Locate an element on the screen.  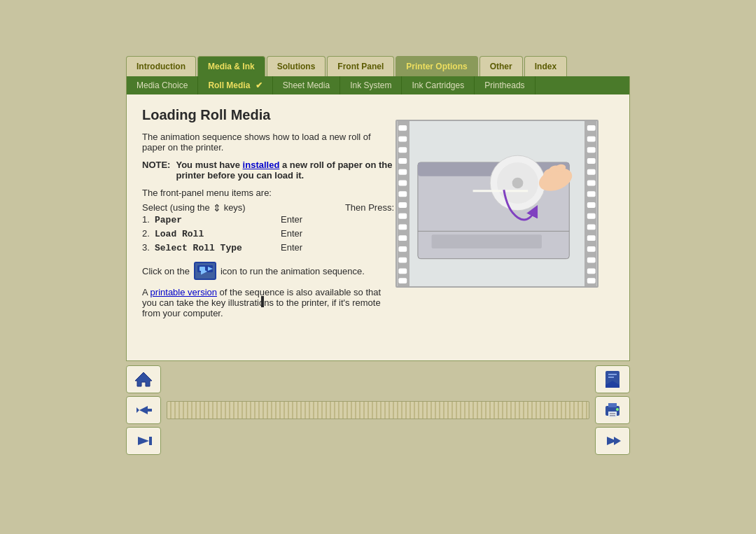
table-row: 3. Select Roll Type Enter is located at coordinates (268, 248).